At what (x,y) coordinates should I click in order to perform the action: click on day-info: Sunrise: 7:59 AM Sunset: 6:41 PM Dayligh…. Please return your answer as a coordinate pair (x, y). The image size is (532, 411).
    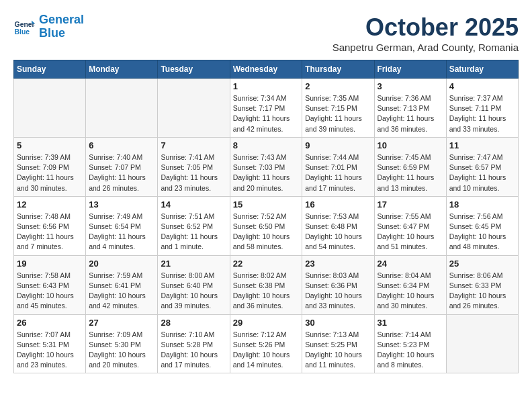
    Looking at the image, I should click on (122, 291).